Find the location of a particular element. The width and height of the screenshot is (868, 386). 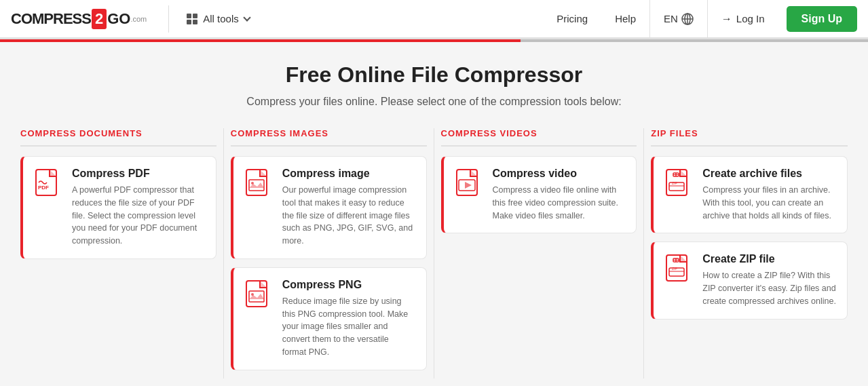

image-icon is located at coordinates (259, 185).